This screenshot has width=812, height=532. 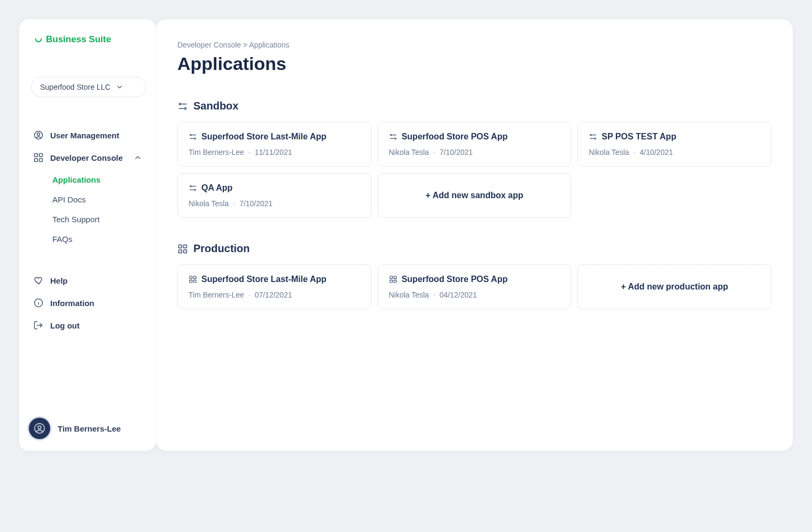 I want to click on app-name: QA App, so click(x=217, y=188).